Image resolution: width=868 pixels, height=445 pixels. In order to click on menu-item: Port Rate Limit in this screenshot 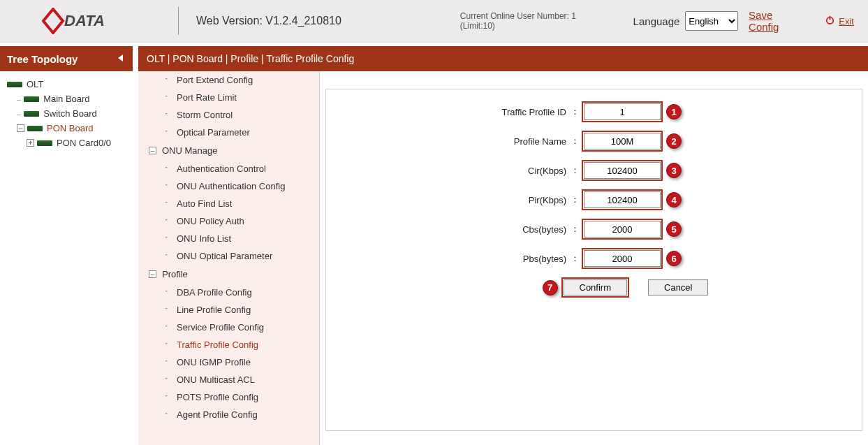, I will do `click(229, 98)`.